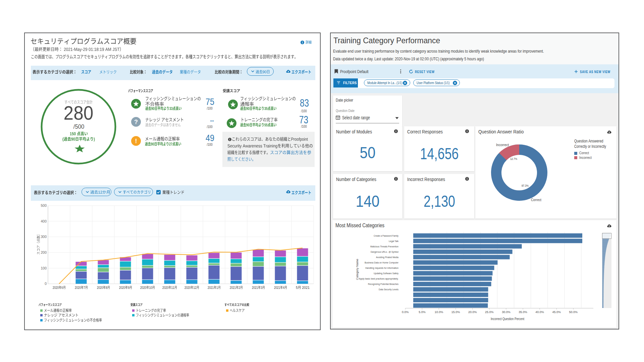  I want to click on svg-text: 500, so click(44, 205).